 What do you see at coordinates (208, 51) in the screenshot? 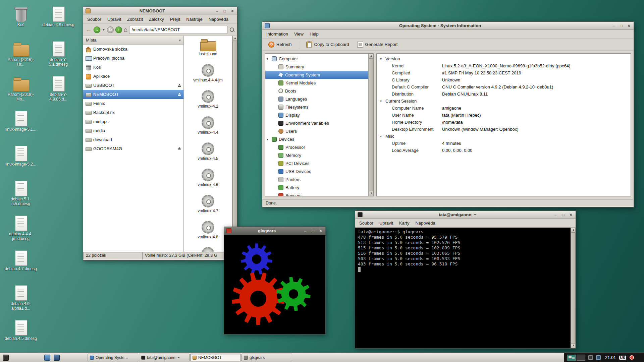
I see `file-item: lost+found` at bounding box center [208, 51].